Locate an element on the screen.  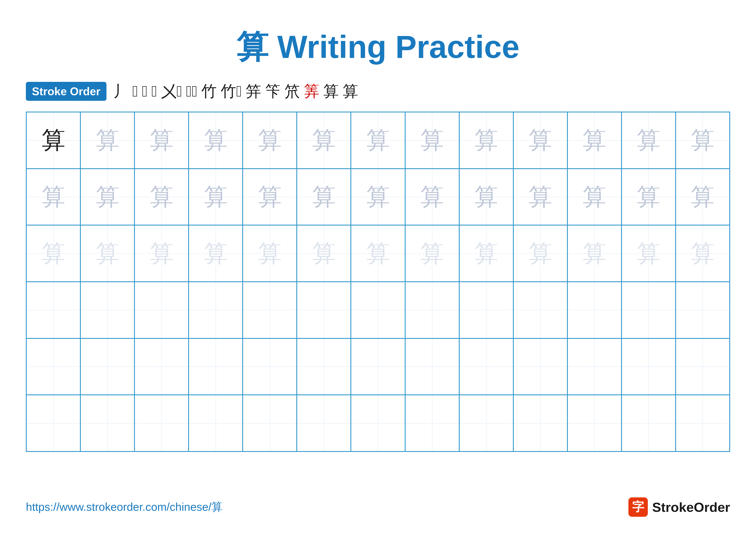
footer-logo: 字 StrokeOrder is located at coordinates (679, 507).